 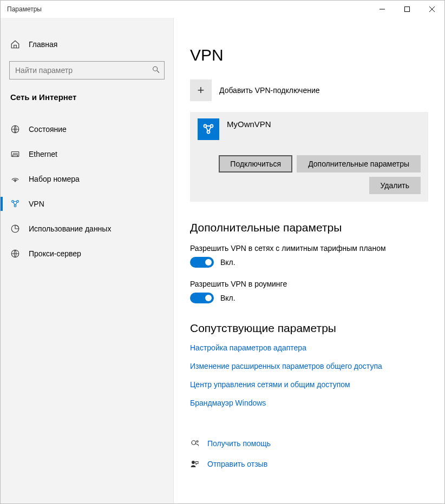 What do you see at coordinates (309, 90) in the screenshot?
I see `add-vpn-button: + Добавить VPN-подключение` at bounding box center [309, 90].